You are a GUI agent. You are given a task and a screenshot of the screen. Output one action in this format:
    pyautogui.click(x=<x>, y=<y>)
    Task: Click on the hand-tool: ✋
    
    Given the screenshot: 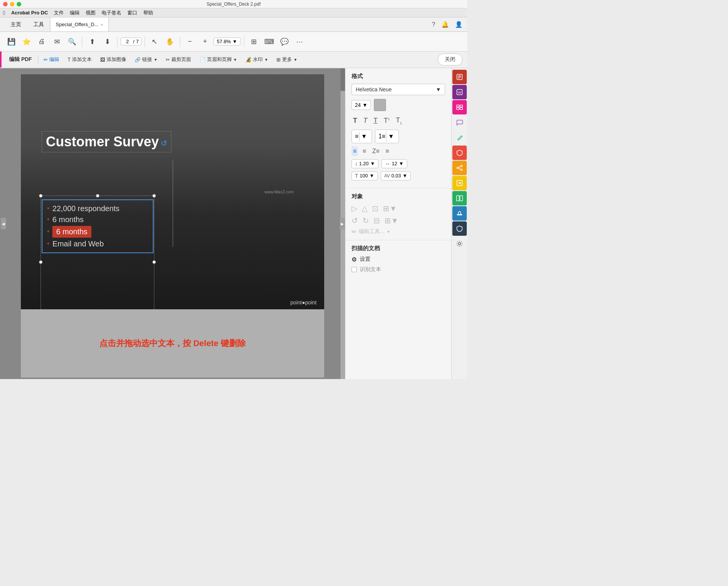 What is the action you would take?
    pyautogui.click(x=170, y=42)
    